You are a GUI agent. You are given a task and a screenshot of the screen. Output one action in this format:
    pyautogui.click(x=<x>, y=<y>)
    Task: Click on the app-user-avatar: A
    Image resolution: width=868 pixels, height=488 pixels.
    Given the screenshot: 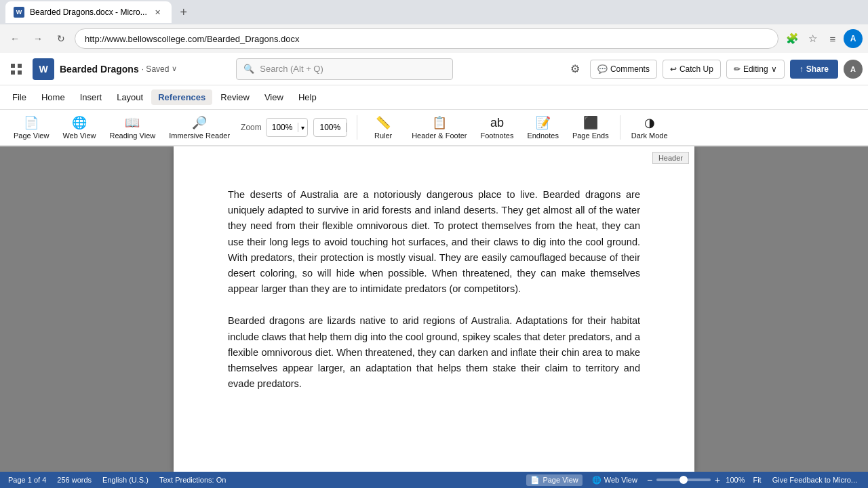 What is the action you would take?
    pyautogui.click(x=853, y=69)
    